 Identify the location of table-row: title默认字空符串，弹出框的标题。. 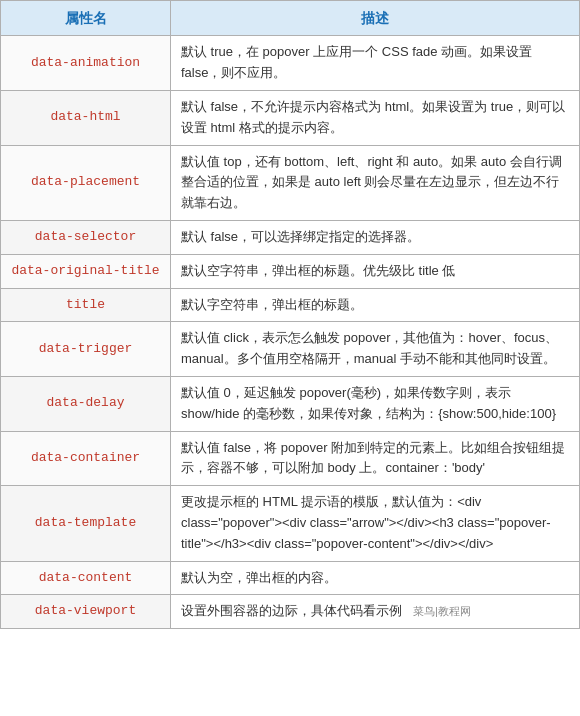
(290, 305).